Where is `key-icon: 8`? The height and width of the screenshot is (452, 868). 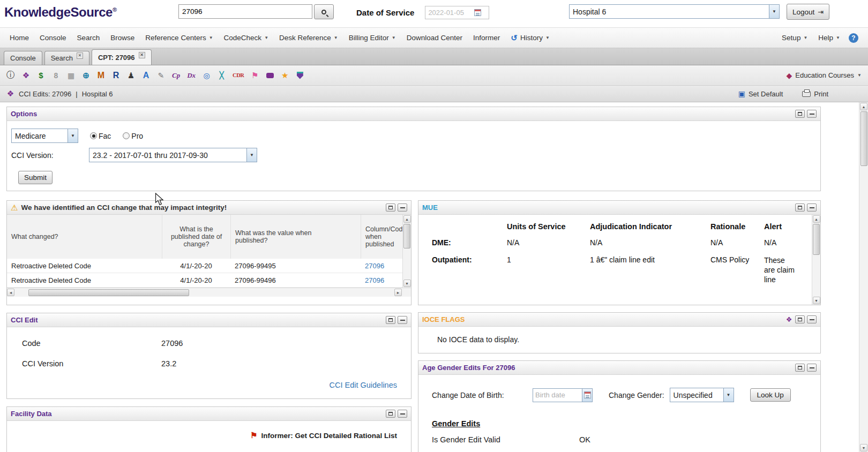
key-icon: 8 is located at coordinates (56, 76).